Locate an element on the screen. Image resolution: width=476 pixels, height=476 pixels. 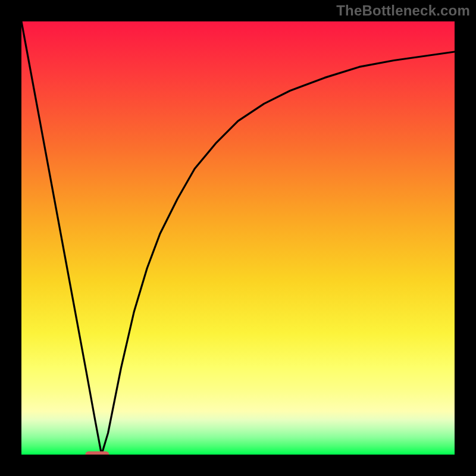
marker-bottom-bar is located at coordinates (97, 453).